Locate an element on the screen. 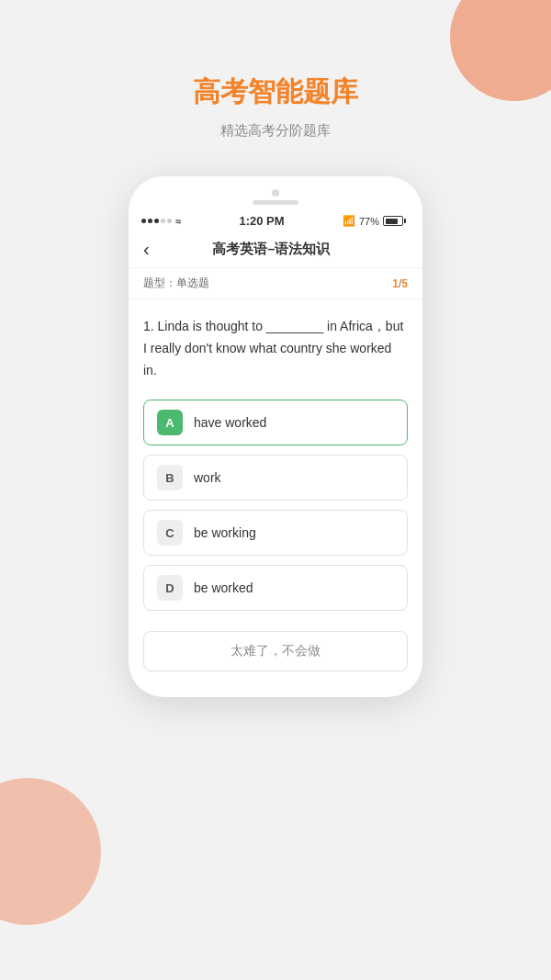 The image size is (551, 980). option-b-text: work is located at coordinates (208, 478).